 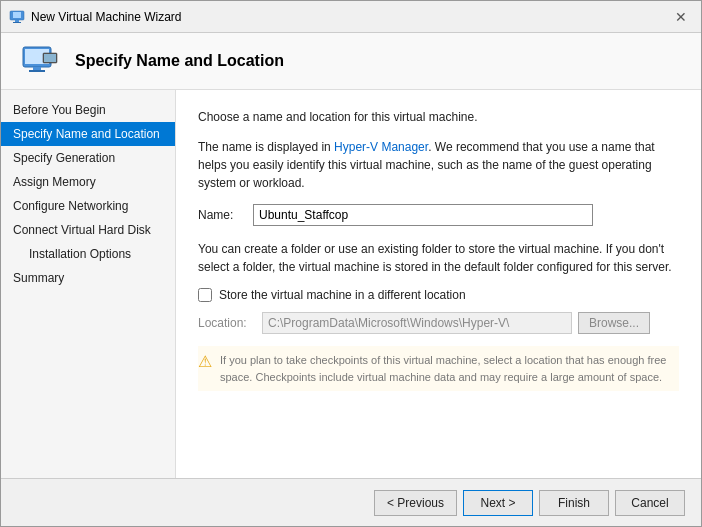 I want to click on warning-icon: ⚠, so click(x=205, y=362).